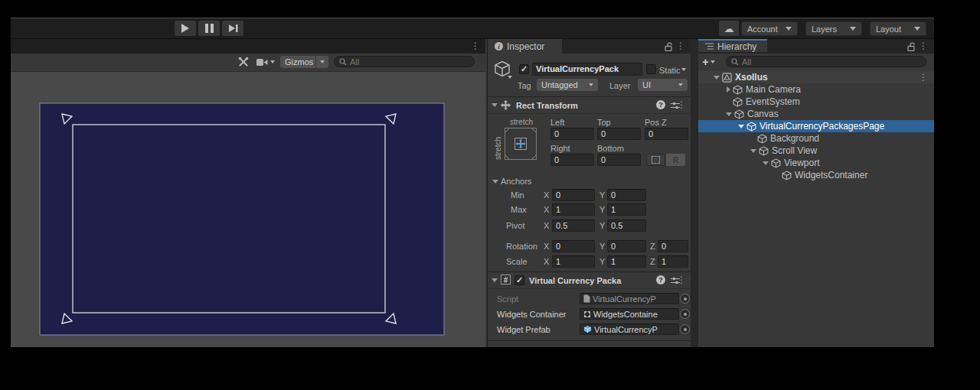 This screenshot has width=980, height=390. I want to click on rotation-y-input: 0, so click(626, 246).